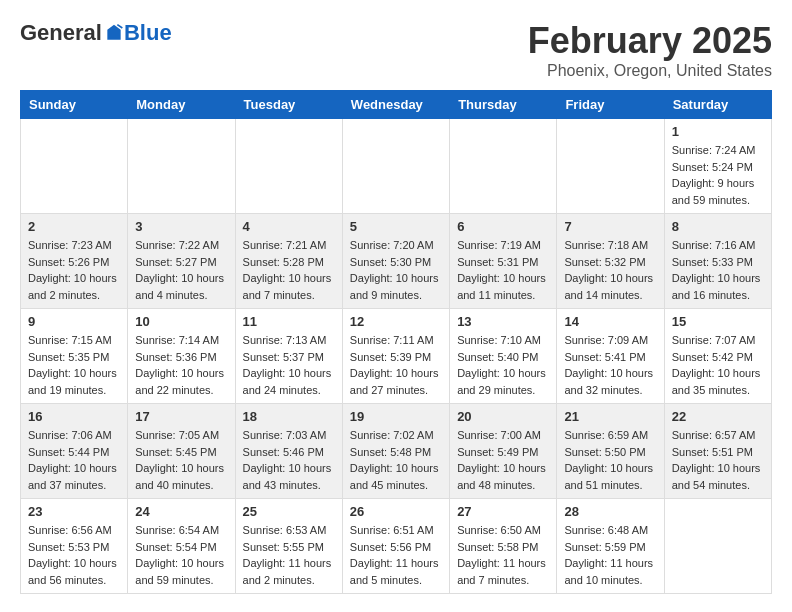 The height and width of the screenshot is (612, 792). What do you see at coordinates (396, 546) in the screenshot?
I see `calendar-week-row: 23Sunrise: 6:56 AM Sunset: 5:53 PM Dayli…` at bounding box center [396, 546].